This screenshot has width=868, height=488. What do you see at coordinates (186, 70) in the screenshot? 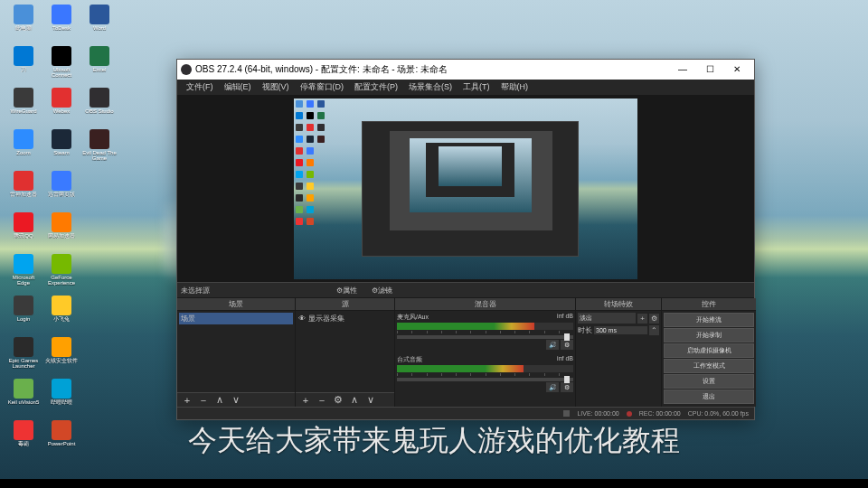
I see `obs-icon` at bounding box center [186, 70].